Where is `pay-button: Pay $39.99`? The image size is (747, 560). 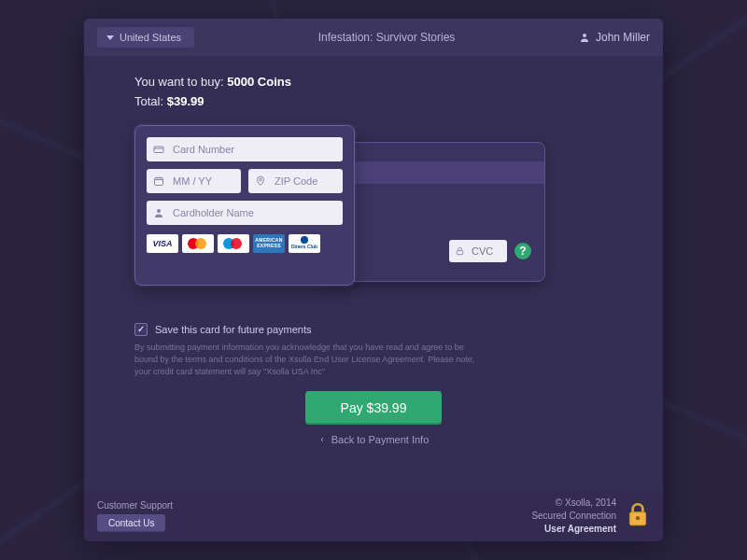 pay-button: Pay $39.99 is located at coordinates (374, 408).